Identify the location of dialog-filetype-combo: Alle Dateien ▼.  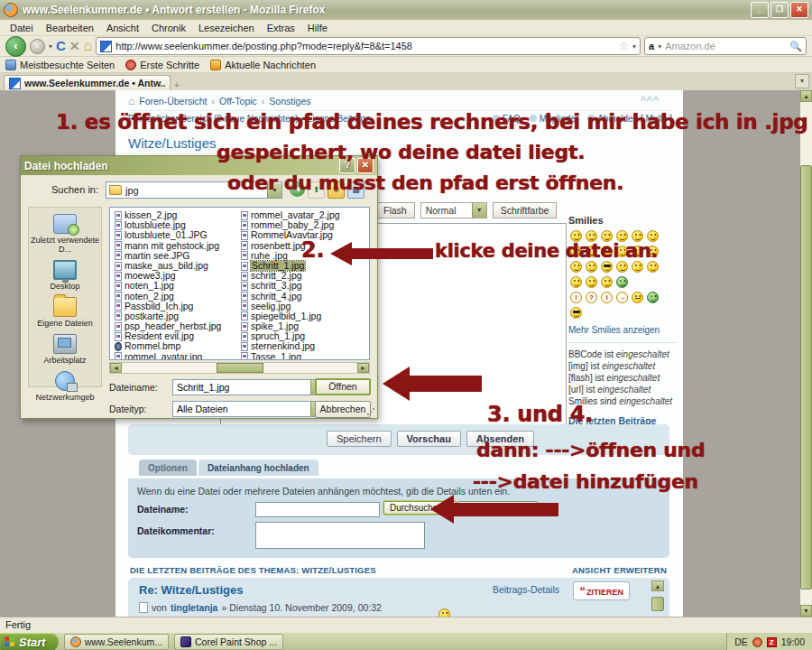
(249, 409).